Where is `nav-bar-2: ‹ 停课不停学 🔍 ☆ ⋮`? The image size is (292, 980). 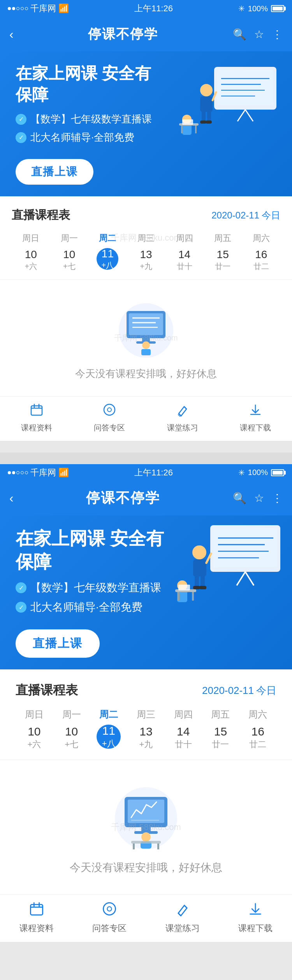
nav-bar-2: ‹ 停课不停学 🔍 ☆ ⋮ is located at coordinates (146, 498).